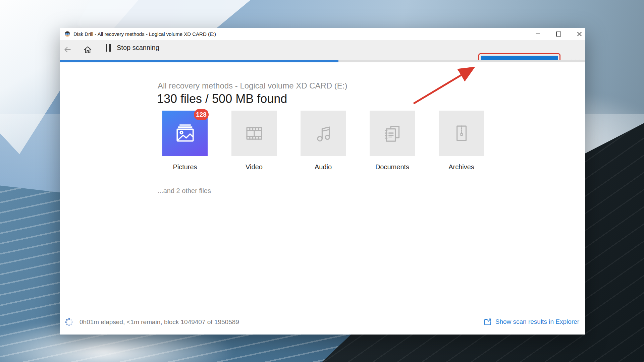  Describe the element at coordinates (462, 133) in the screenshot. I see `archives-icon` at that location.